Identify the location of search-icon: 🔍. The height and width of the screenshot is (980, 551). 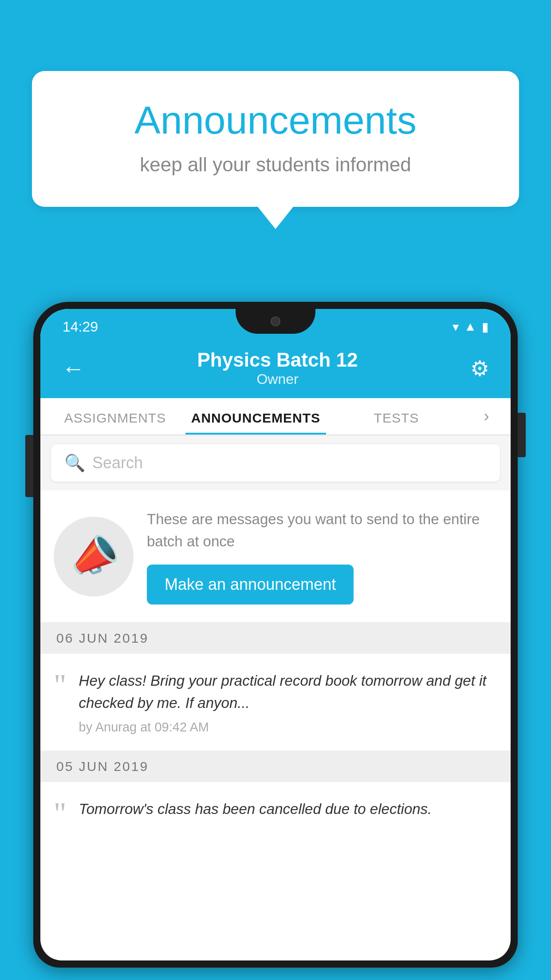
(75, 463).